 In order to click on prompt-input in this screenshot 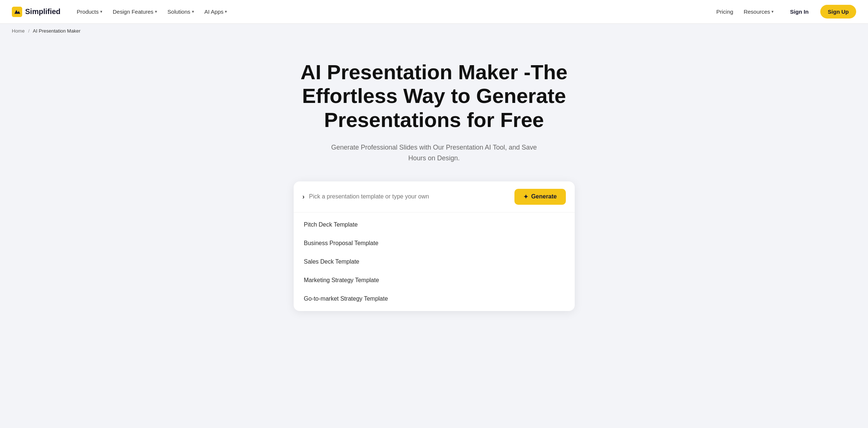, I will do `click(410, 197)`.